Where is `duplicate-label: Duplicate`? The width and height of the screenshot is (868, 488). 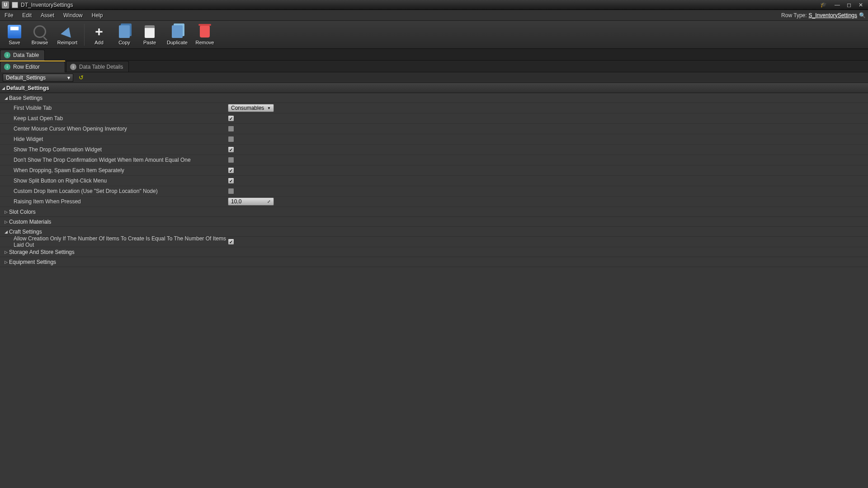
duplicate-label: Duplicate is located at coordinates (177, 42).